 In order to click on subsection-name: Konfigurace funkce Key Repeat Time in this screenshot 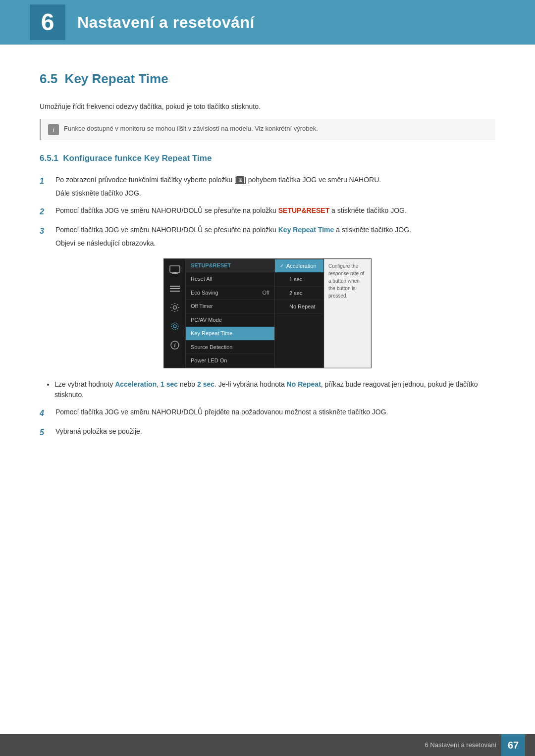, I will do `click(137, 158)`.